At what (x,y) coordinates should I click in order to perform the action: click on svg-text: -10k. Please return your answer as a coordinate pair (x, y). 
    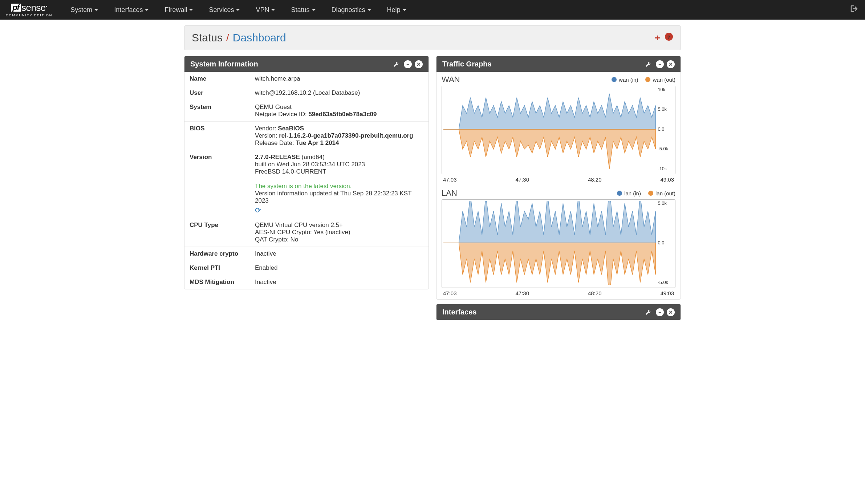
    Looking at the image, I should click on (662, 168).